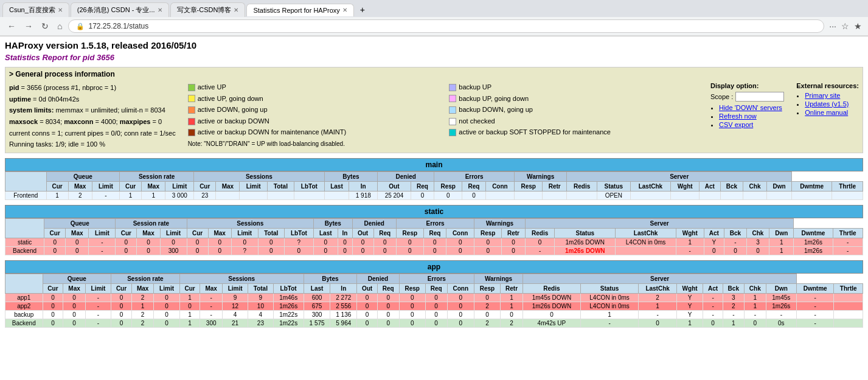 The height and width of the screenshot is (380, 868). Describe the element at coordinates (142, 306) in the screenshot. I see `app2-sr-max: 1` at that location.